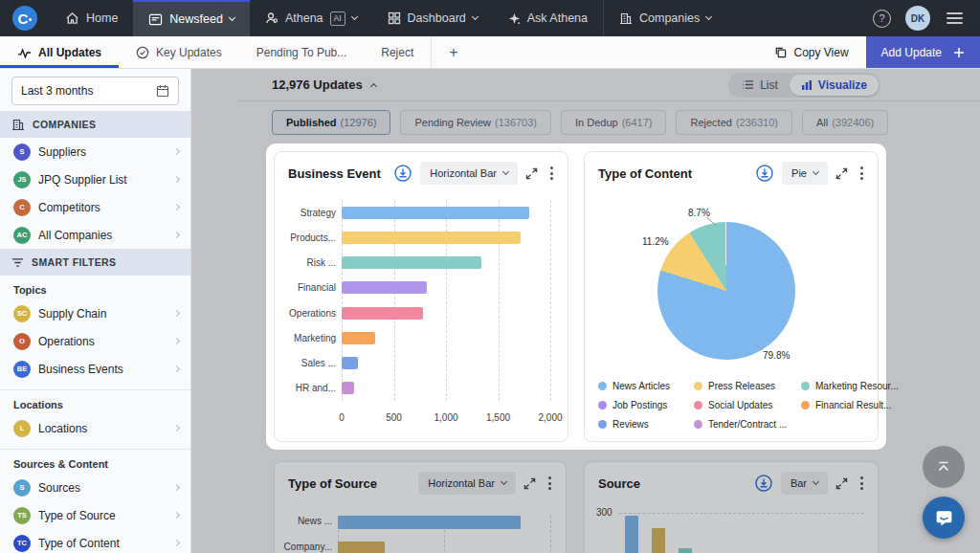 This screenshot has height=553, width=980. I want to click on scroll-to-top-button, so click(944, 467).